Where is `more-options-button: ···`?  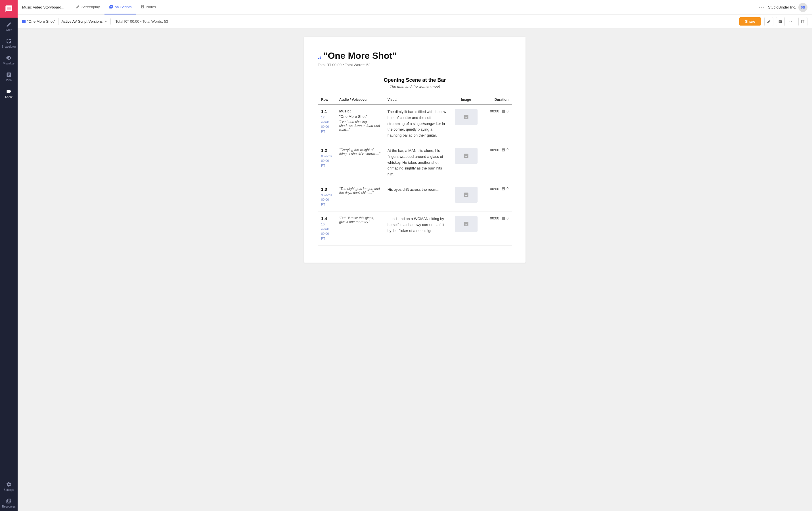
more-options-button: ··· is located at coordinates (761, 7).